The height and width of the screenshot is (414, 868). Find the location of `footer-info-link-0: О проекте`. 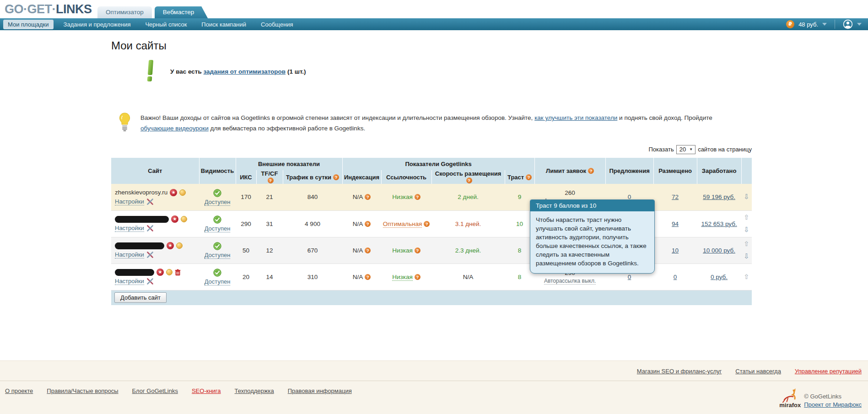

footer-info-link-0: О проекте is located at coordinates (19, 391).